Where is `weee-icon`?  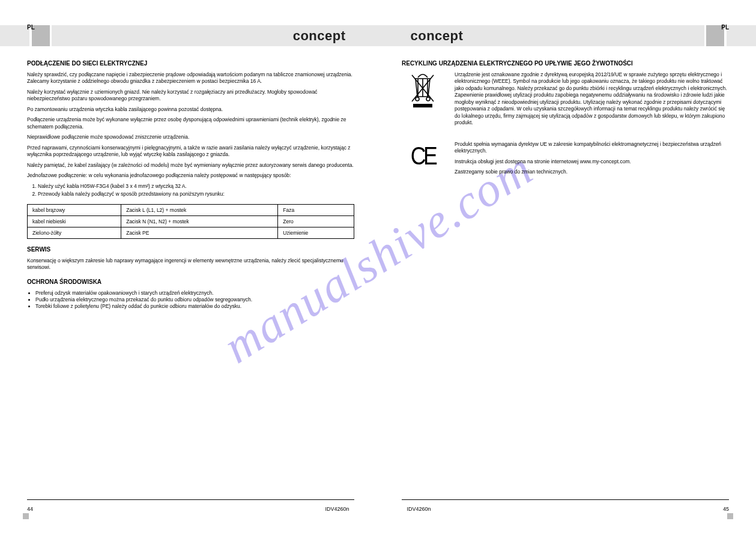
weee-icon is located at coordinates (423, 91).